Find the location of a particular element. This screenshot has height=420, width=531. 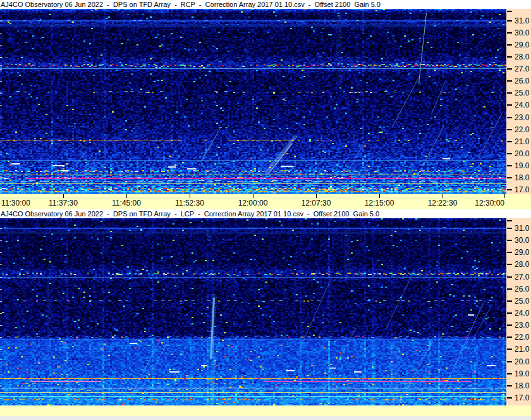

frequency-axis-rcp: 31.030.029.028.027.026.025.024.023.022.0… is located at coordinates (518, 101).